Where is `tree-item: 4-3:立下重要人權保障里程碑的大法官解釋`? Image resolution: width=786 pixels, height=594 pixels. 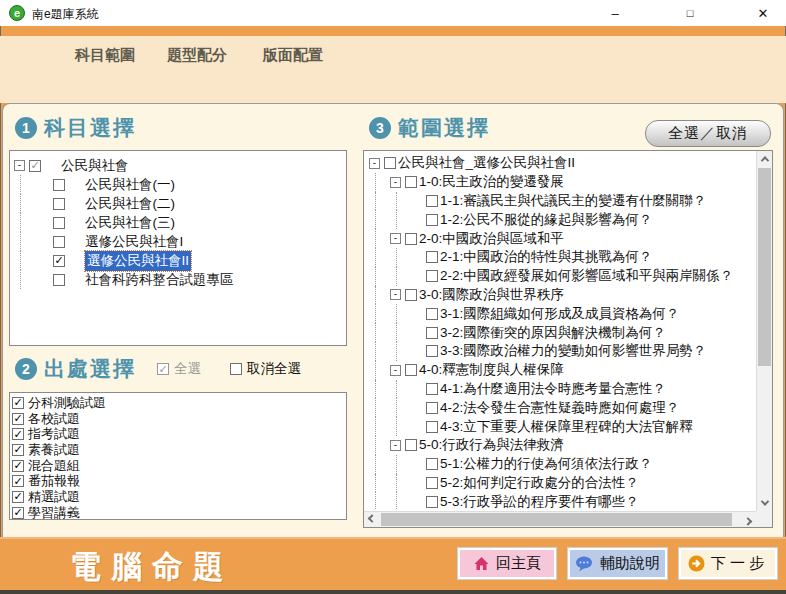
tree-item: 4-3:立下重要人權保障里程碑的大法官解釋 is located at coordinates (560, 426).